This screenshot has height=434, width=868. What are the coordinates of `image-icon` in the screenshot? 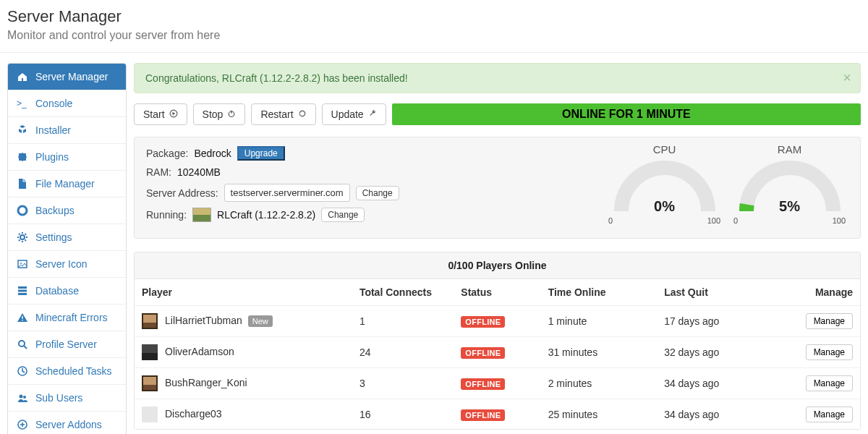 It's located at (22, 264).